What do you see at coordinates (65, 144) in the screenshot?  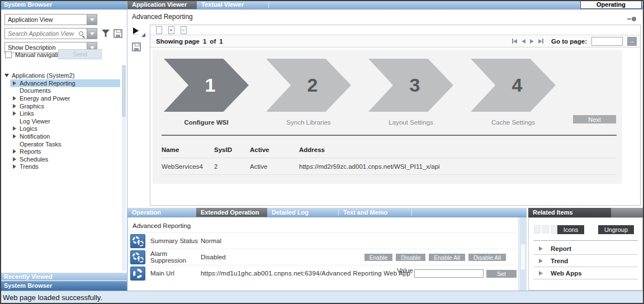 I see `tree-item-operator-tasks: Operator Tasks` at bounding box center [65, 144].